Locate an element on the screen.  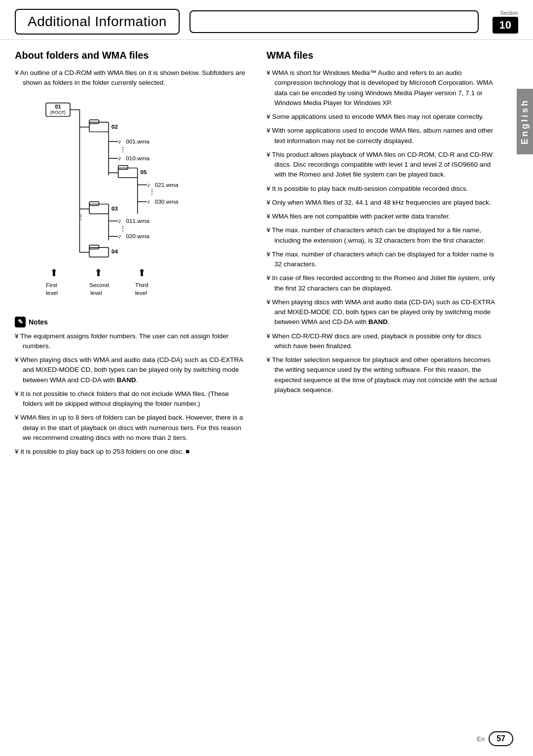
bullet-3: ¥ With some applications used to encode … is located at coordinates (382, 136).